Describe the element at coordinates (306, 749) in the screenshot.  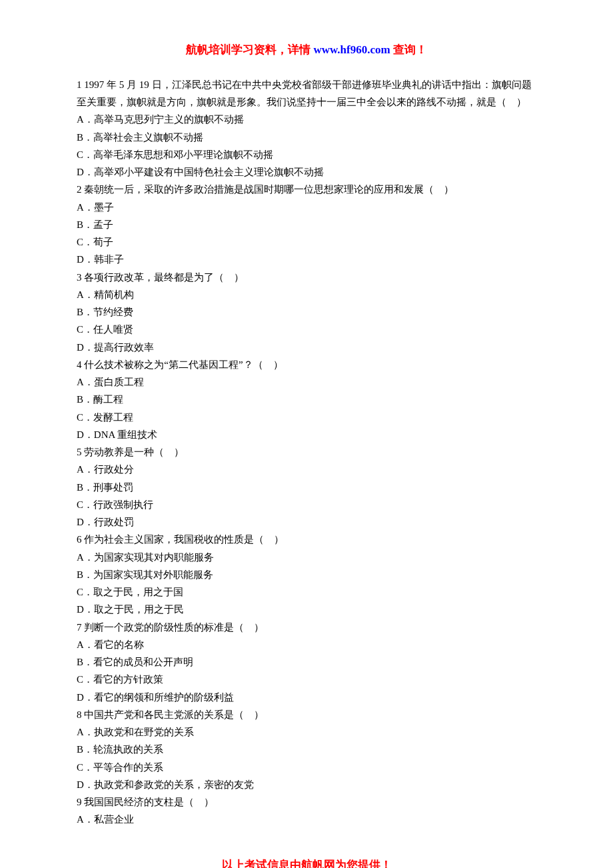
I see `question-option: B．轮流执政的关系` at that location.